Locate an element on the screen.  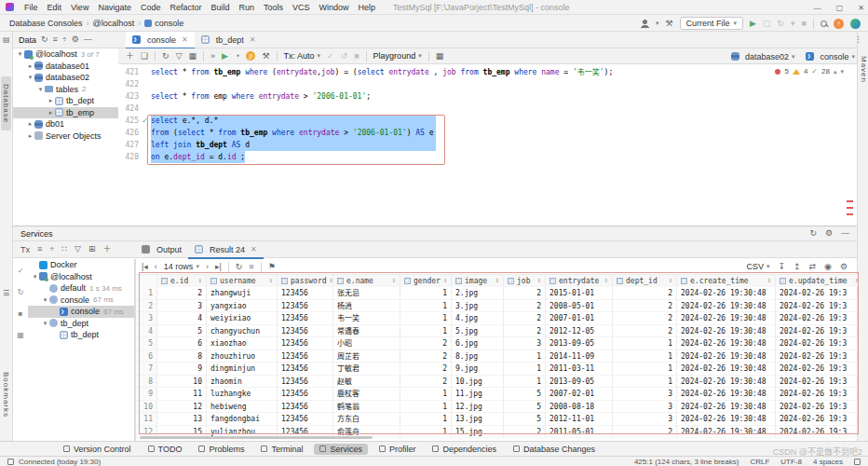
tool-window-button-problems: Problems is located at coordinates (222, 449).